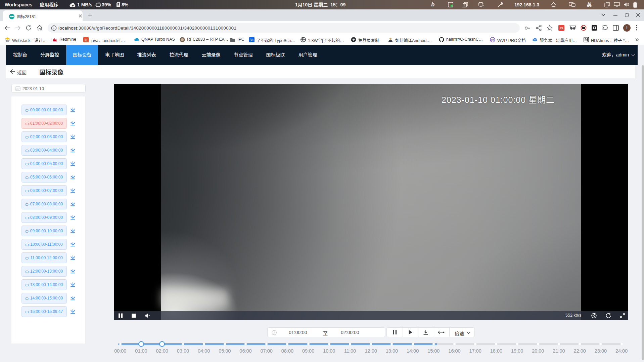 The image size is (644, 362). Describe the element at coordinates (493, 40) in the screenshot. I see `svg-text: WVP` at that location.